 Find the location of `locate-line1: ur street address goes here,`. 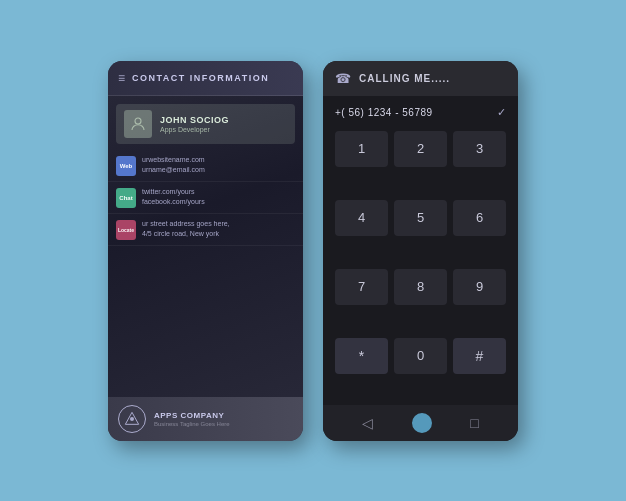

locate-line1: ur street address goes here, is located at coordinates (186, 224).